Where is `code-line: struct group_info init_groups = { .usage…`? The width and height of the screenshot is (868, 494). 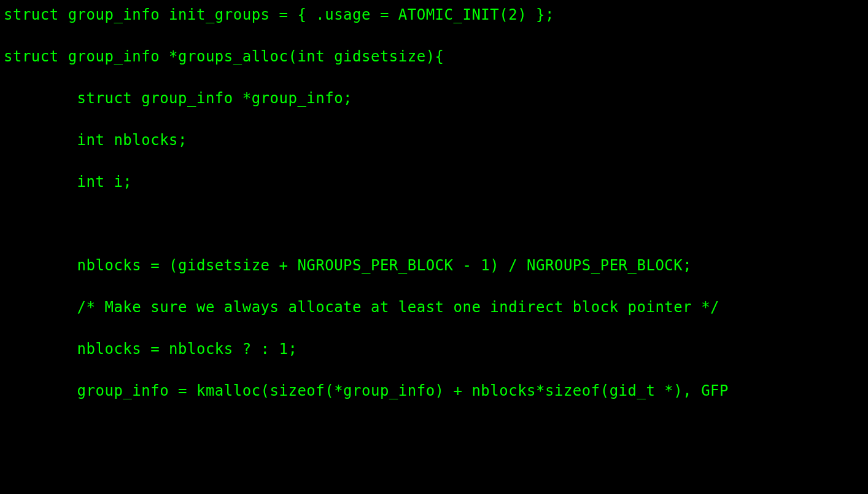 code-line: struct group_info init_groups = { .usage… is located at coordinates (434, 15).